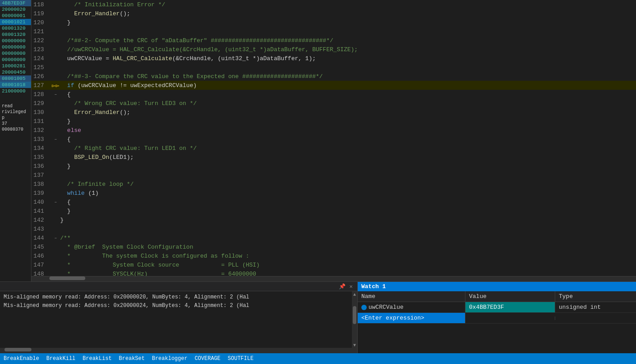 This screenshot has height=364, width=636. What do you see at coordinates (348, 265) in the screenshot?
I see `code-content-147: * System Clock source = PLL (HSI)` at bounding box center [348, 265].